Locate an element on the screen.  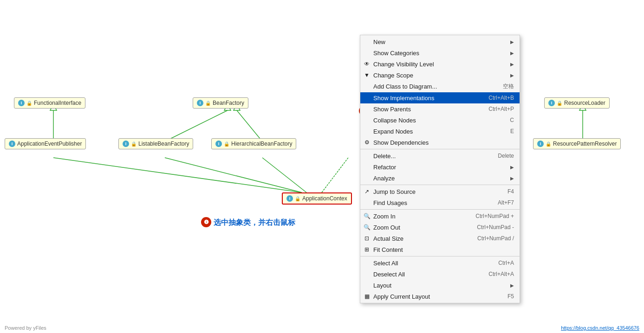
menu-item-delete: Delete... Delete is located at coordinates (440, 156).